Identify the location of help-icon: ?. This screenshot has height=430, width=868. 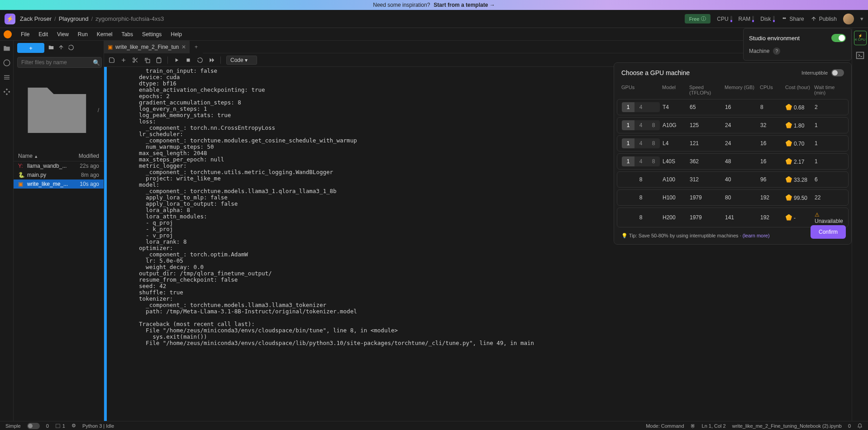
(777, 51).